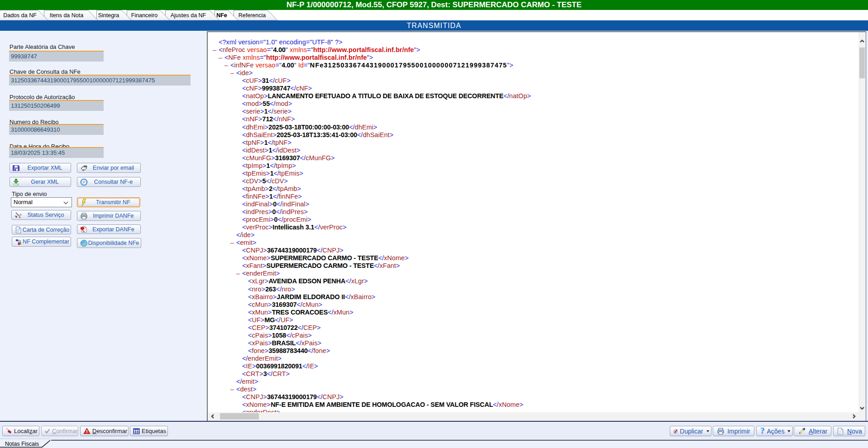 This screenshot has width=868, height=448. Describe the element at coordinates (144, 15) in the screenshot. I see `svg-text: Financeiro` at that location.